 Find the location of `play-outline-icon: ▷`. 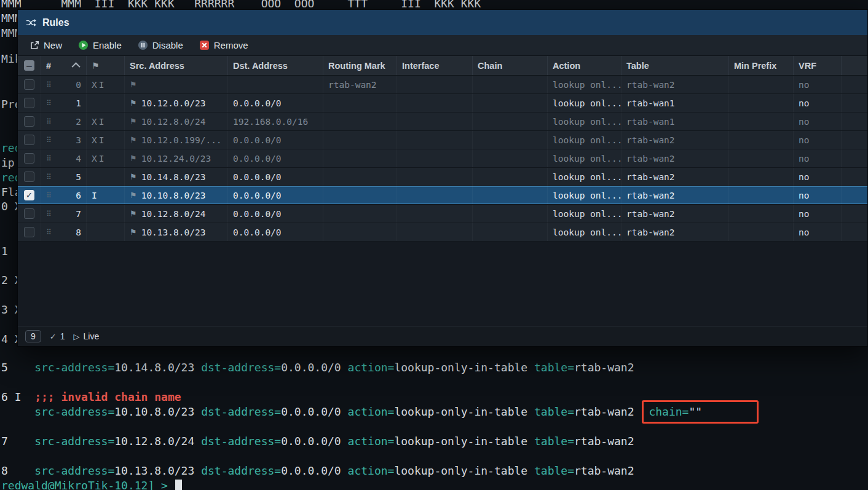

play-outline-icon: ▷ is located at coordinates (77, 337).